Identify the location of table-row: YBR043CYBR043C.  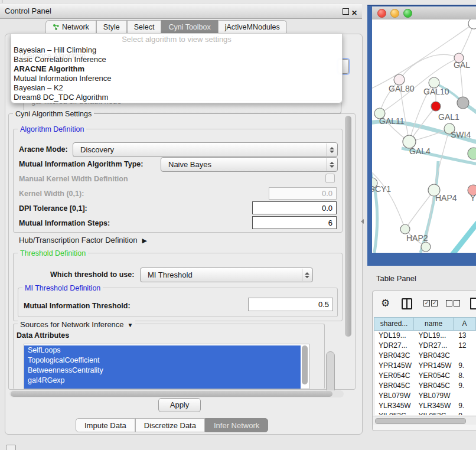
(425, 356).